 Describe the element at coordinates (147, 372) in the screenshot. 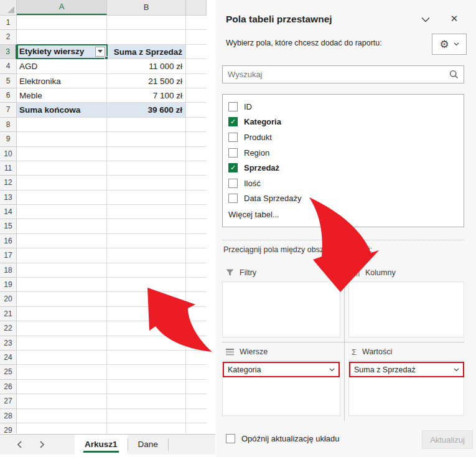

I see `cell-B25` at that location.